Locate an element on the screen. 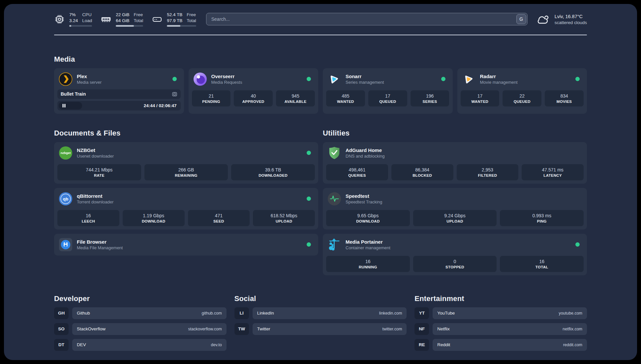 This screenshot has height=364, width=641. search-container: G is located at coordinates (367, 19).